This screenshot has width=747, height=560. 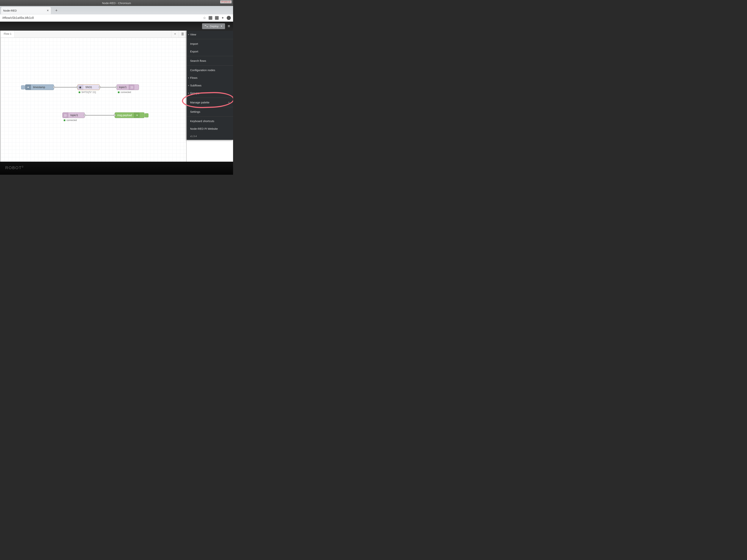 What do you see at coordinates (217, 18) in the screenshot?
I see `ext-u-icon: u` at bounding box center [217, 18].